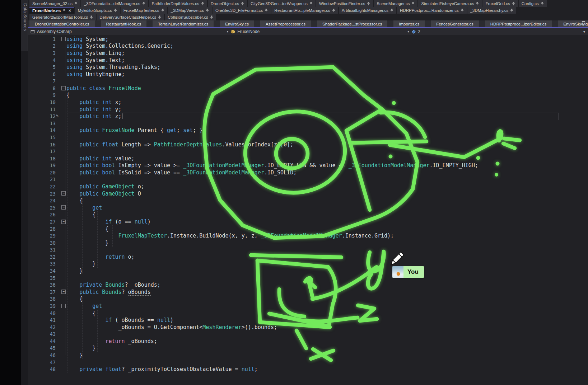 This screenshot has height=385, width=588. I want to click on code-line: 36 private Bounds? _oBounds;, so click(308, 285).